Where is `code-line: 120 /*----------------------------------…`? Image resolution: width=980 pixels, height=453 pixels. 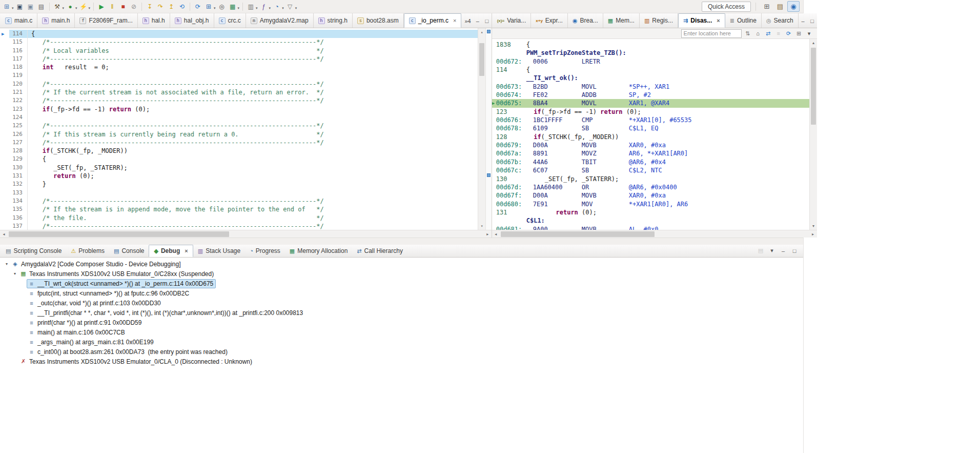 code-line: 120 /*----------------------------------… is located at coordinates (243, 84).